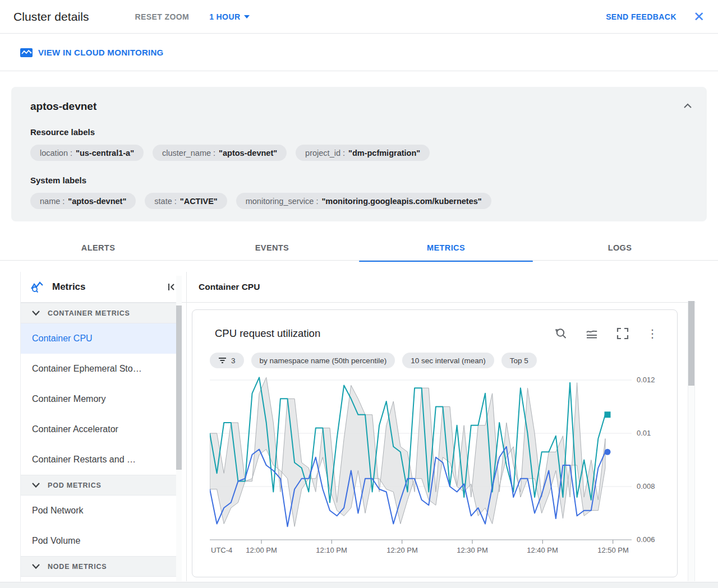  What do you see at coordinates (261, 550) in the screenshot?
I see `x-tick-label: 12:00 PM` at bounding box center [261, 550].